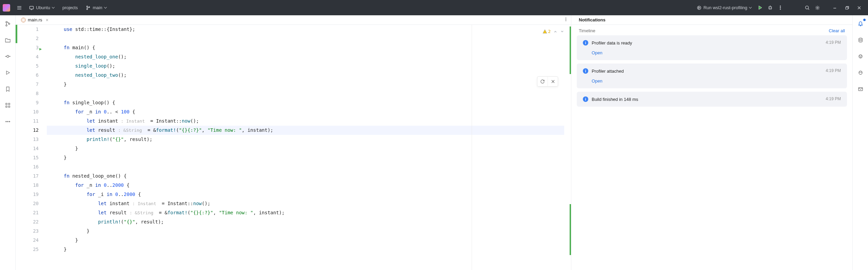  I want to click on settings-button, so click(817, 8).